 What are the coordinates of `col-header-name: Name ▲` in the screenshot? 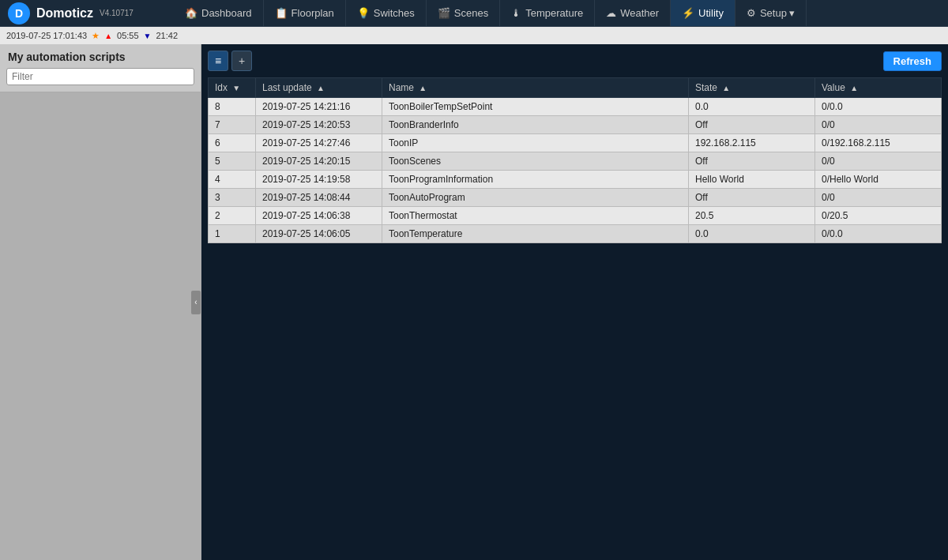 It's located at (536, 88).